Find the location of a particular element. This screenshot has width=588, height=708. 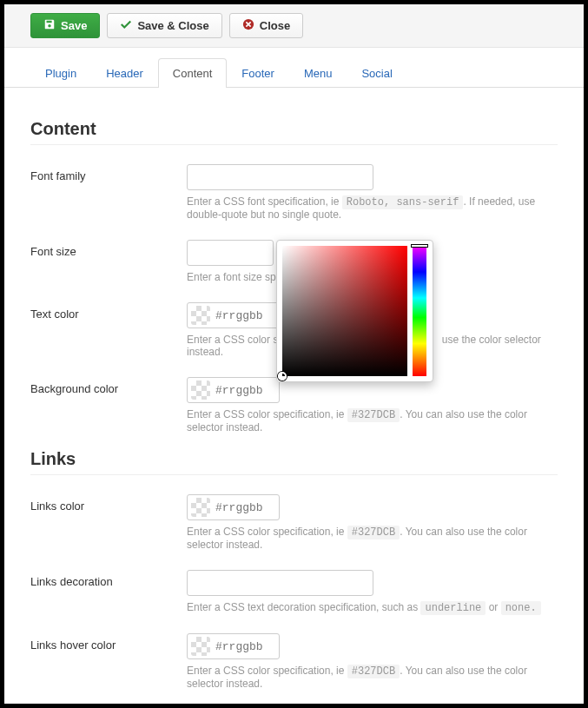

links-hover-color-swatch is located at coordinates (201, 646).